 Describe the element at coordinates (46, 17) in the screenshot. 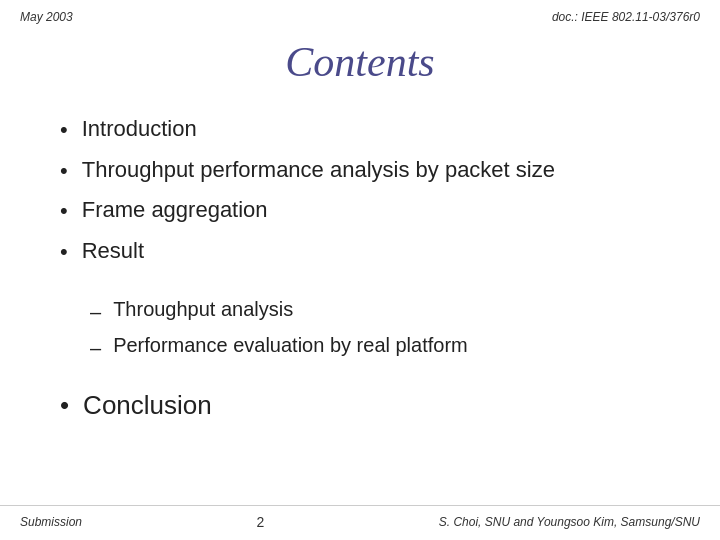

I see `header-date: May 2003` at that location.